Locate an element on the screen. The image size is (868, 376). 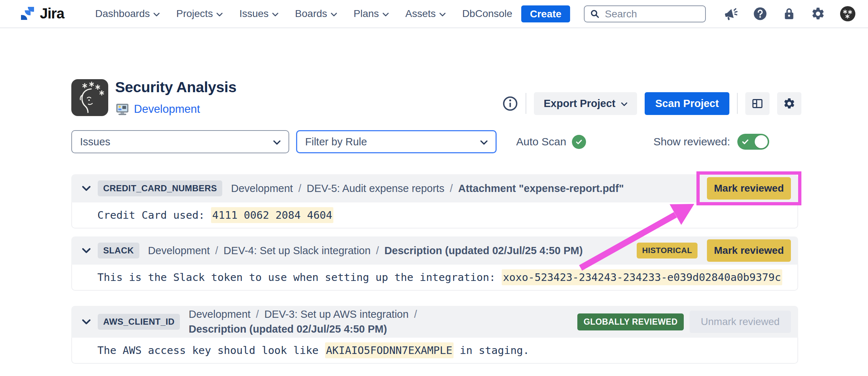
nav-item-label: Plans is located at coordinates (366, 14).